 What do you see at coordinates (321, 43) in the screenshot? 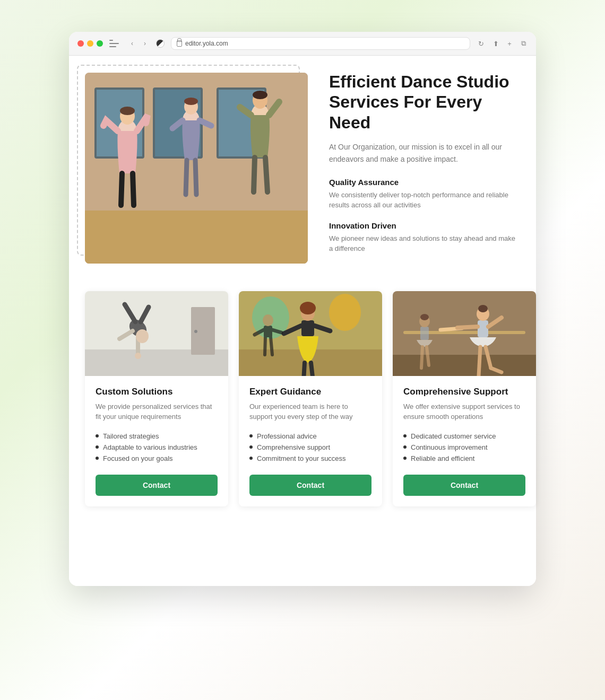
I see `address-bar: editor.yola.com` at bounding box center [321, 43].